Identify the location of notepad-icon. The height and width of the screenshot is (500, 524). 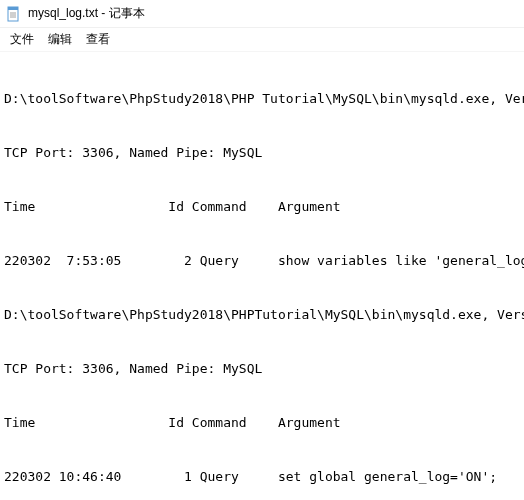
(14, 14).